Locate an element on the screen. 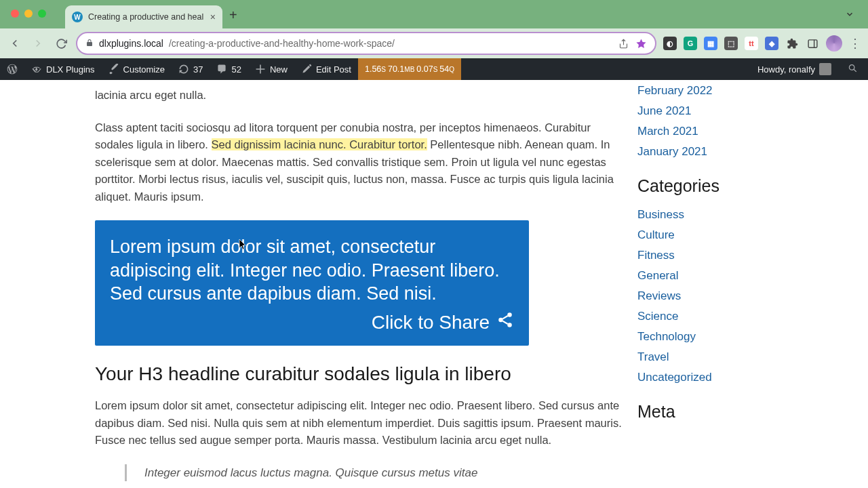  user-avatar-icon is located at coordinates (825, 69).